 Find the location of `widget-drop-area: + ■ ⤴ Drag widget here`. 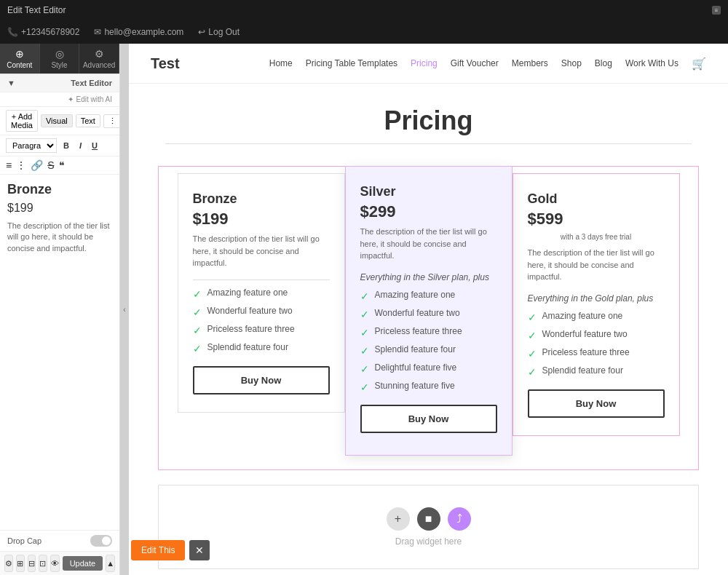

widget-drop-area: + ■ ⤴ Drag widget here is located at coordinates (428, 527).